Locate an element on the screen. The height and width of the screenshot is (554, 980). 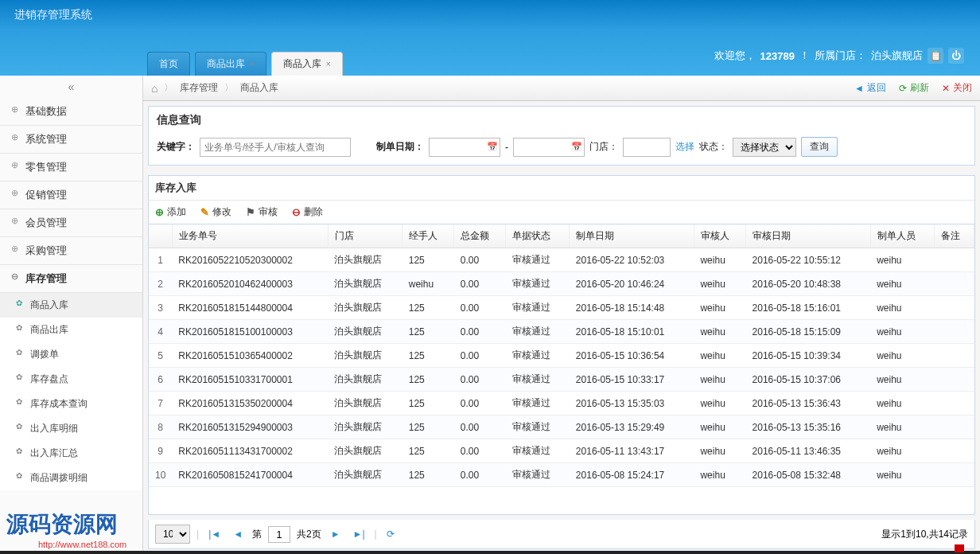
clipboard-icon: 📋 is located at coordinates (935, 56).